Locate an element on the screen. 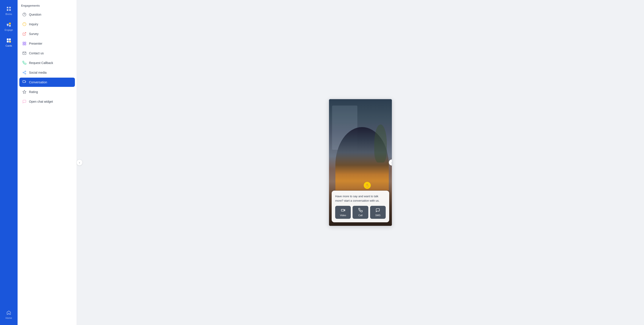  sidebar-item-inquiry: Inquiry is located at coordinates (47, 24).